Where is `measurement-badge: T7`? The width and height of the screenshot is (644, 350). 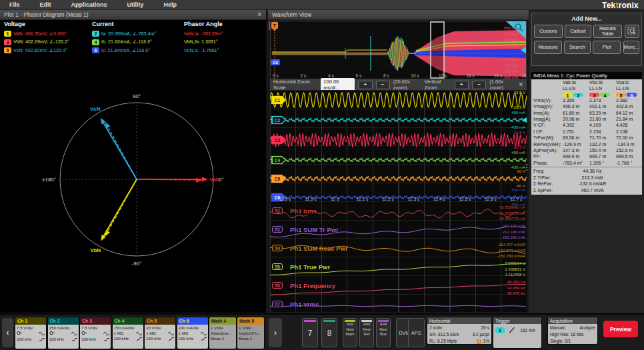 measurement-badge: T7 is located at coordinates (277, 304).